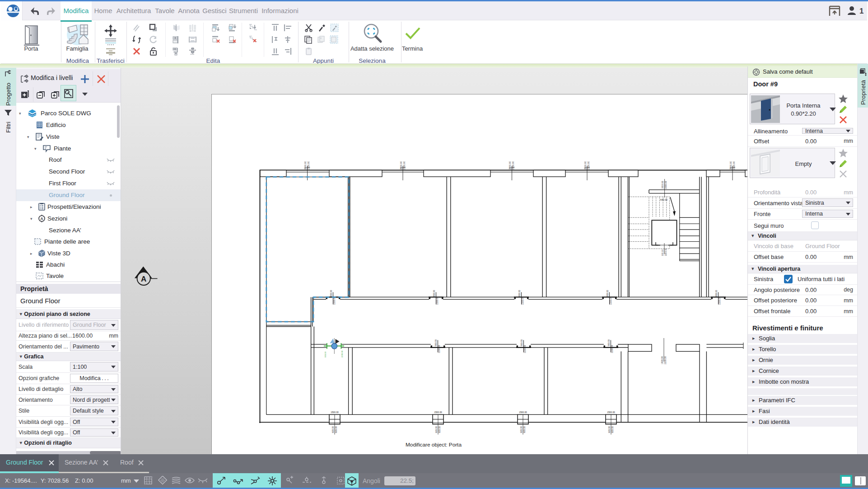 The image size is (868, 489). I want to click on svg-text: 1920.00, so click(663, 185).